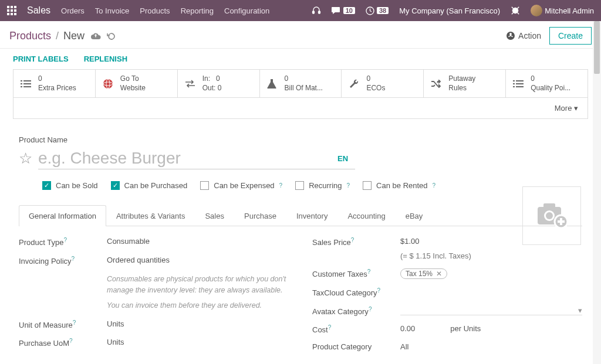 The image size is (601, 364). What do you see at coordinates (536, 11) in the screenshot?
I see `avatar` at bounding box center [536, 11].